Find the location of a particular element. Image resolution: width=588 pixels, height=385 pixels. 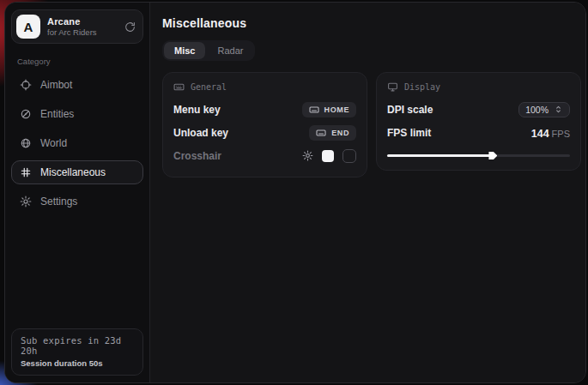

gear-icon is located at coordinates (26, 202).